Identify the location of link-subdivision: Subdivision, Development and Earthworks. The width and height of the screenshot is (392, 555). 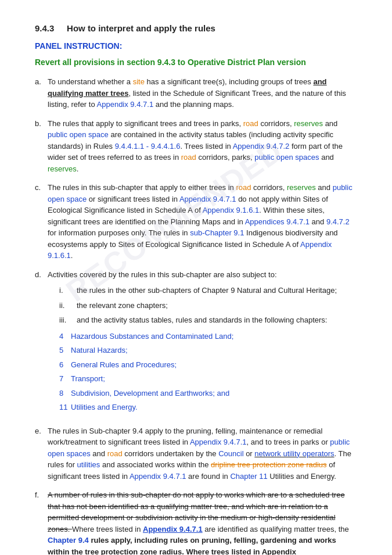
(142, 393).